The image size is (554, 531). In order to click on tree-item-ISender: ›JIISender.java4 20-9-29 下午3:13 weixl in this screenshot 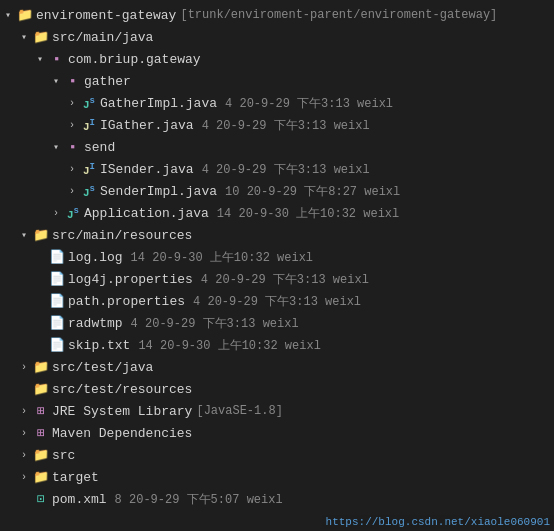, I will do `click(277, 169)`.